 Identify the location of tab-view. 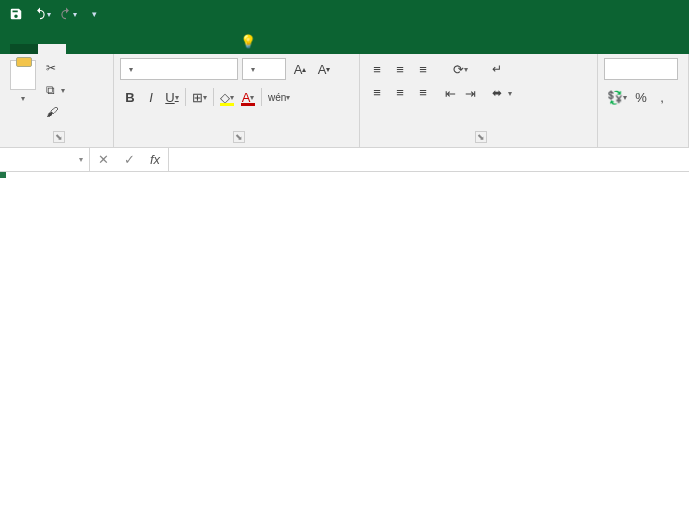
(220, 49).